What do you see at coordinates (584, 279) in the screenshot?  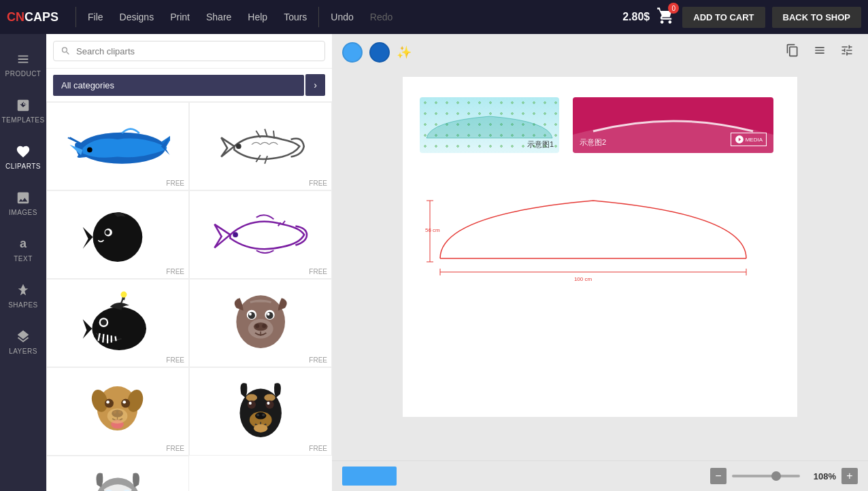 I see `svg-text: 100 cm` at bounding box center [584, 279].